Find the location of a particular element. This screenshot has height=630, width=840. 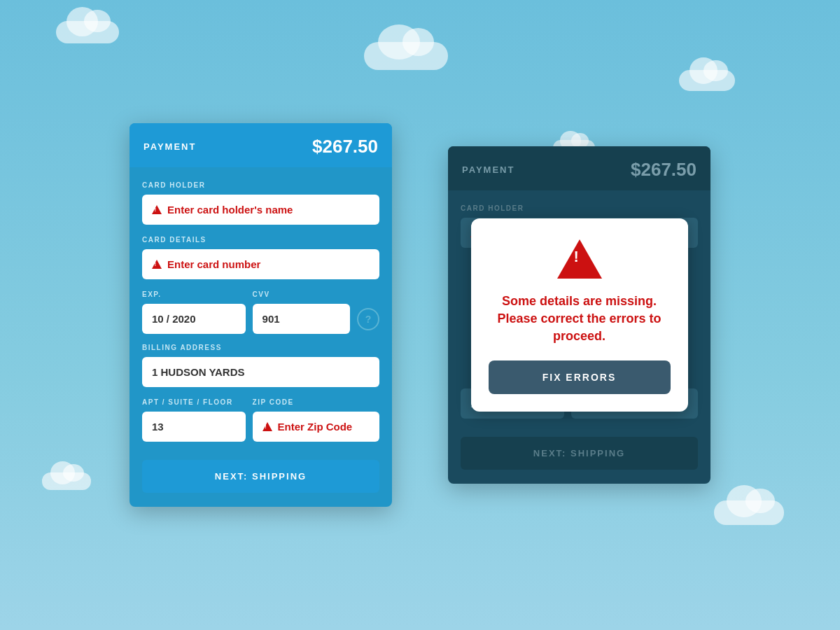

exp-cvv-row: EXP. 10 / 2020 CVV 901 ? is located at coordinates (260, 312).